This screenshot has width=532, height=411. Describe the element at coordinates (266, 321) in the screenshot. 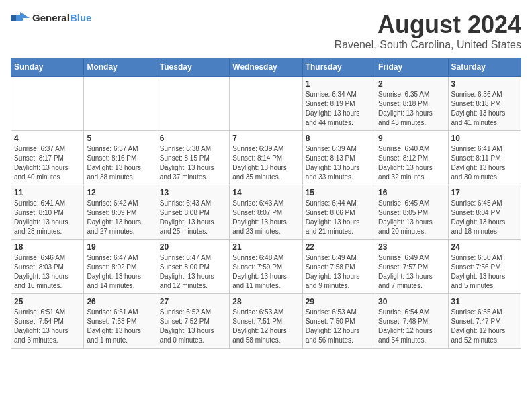

I see `calendar-week-5: 25Sunrise: 6:51 AM Sunset: 7:54 PM Dayli…` at that location.